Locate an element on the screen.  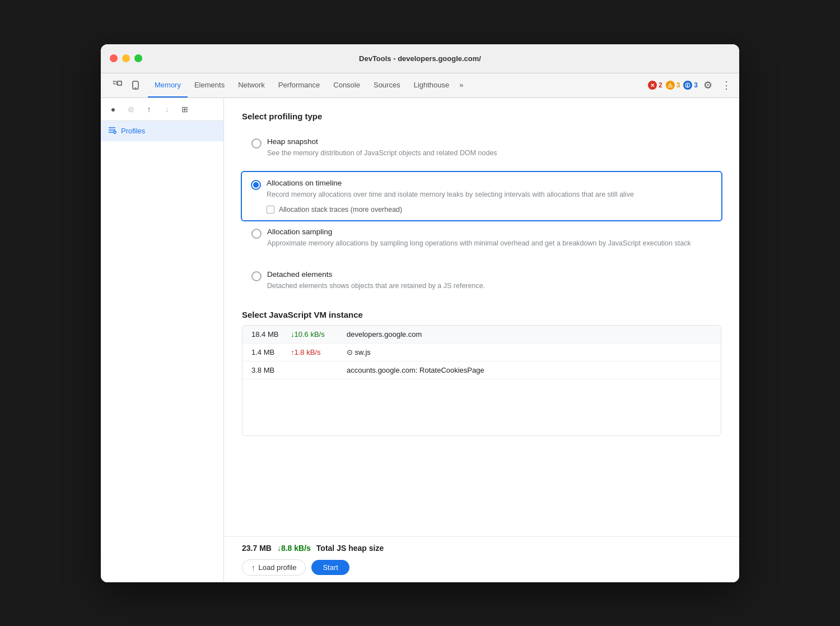
upload-icon: ↑ is located at coordinates (253, 567).